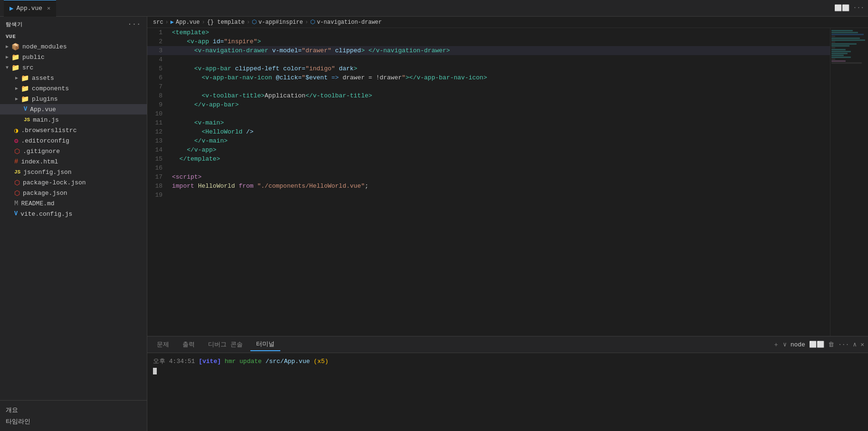 The height and width of the screenshot is (431, 868). Describe the element at coordinates (46, 120) in the screenshot. I see `file-label: main.js` at that location.